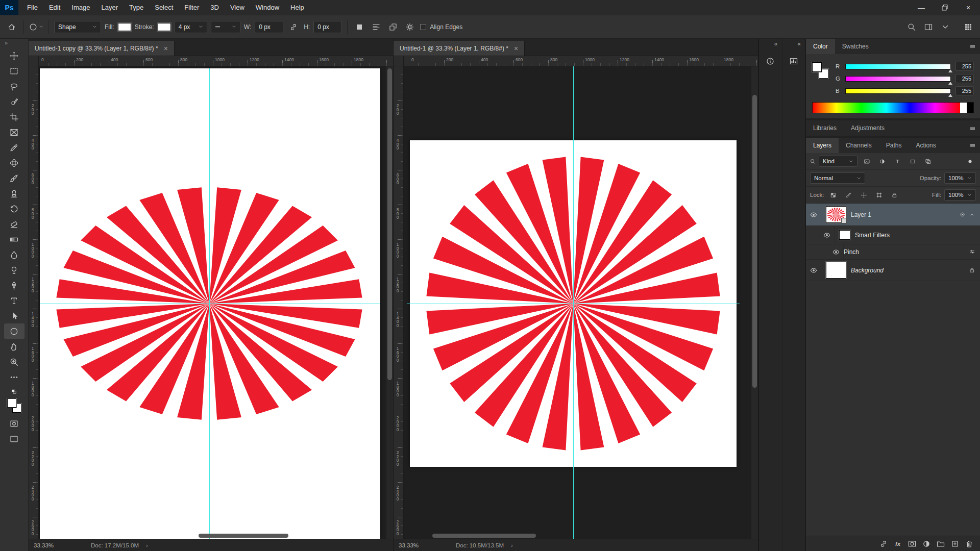 This screenshot has width=980, height=551. I want to click on menu-help: Help, so click(297, 7).